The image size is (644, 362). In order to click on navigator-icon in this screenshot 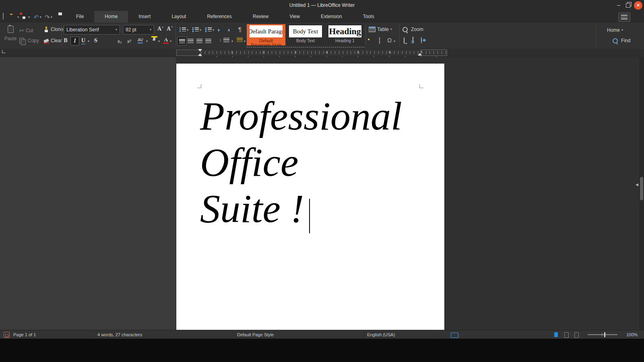, I will do `click(421, 40)`.